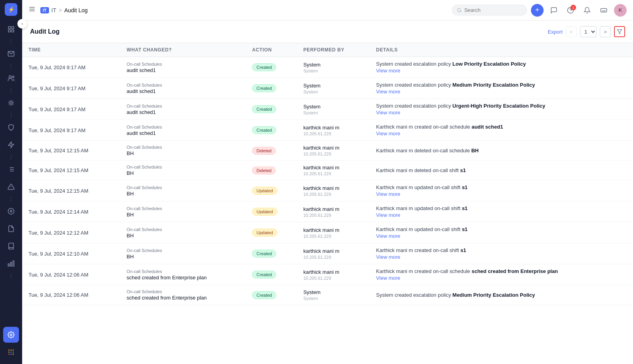  I want to click on cell-time: Tue, 9 Jul, 2024 12:15 AM, so click(71, 151).